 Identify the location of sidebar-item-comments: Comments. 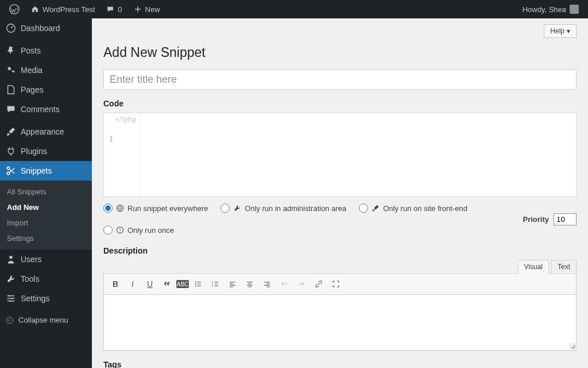
(46, 109).